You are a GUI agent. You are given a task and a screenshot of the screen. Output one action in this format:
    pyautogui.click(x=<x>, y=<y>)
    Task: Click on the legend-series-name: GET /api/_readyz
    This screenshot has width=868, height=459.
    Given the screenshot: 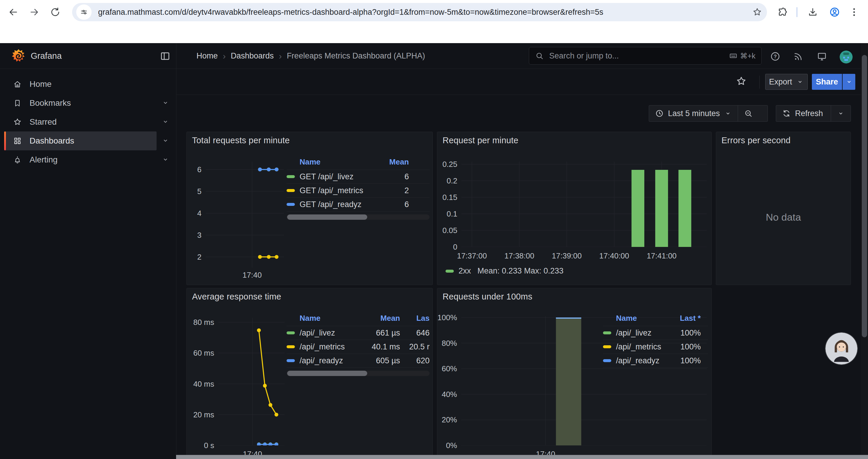 What is the action you would take?
    pyautogui.click(x=332, y=205)
    